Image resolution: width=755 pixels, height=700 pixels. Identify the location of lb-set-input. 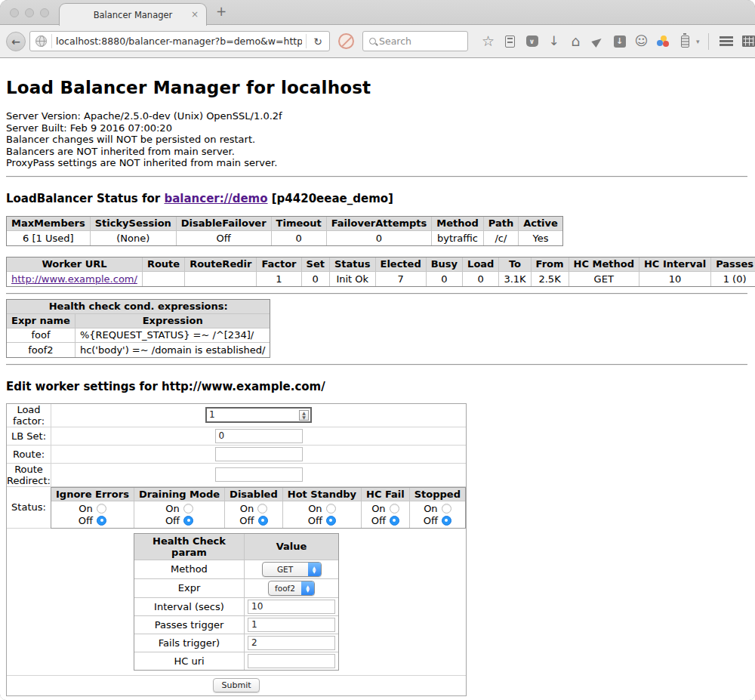
(259, 436).